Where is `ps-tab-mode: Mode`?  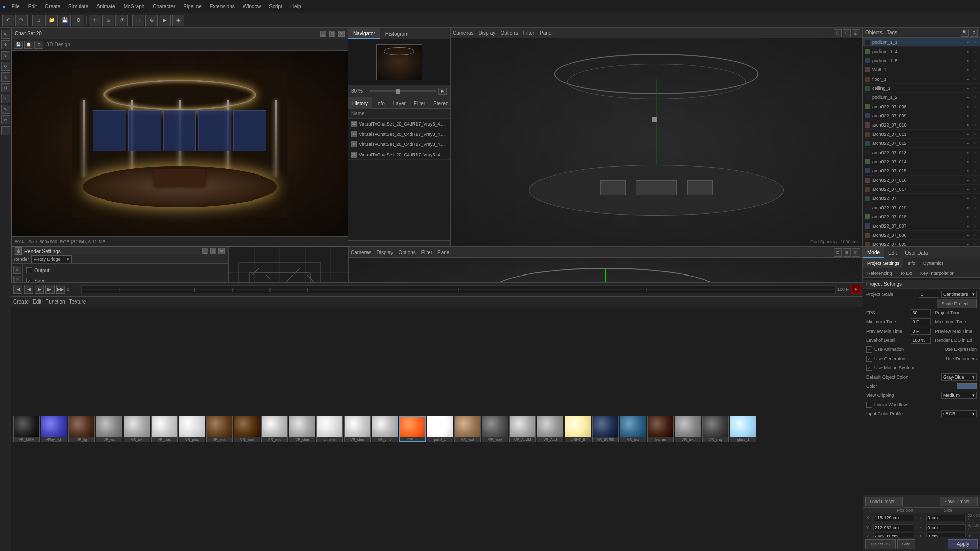
ps-tab-mode: Mode is located at coordinates (874, 253).